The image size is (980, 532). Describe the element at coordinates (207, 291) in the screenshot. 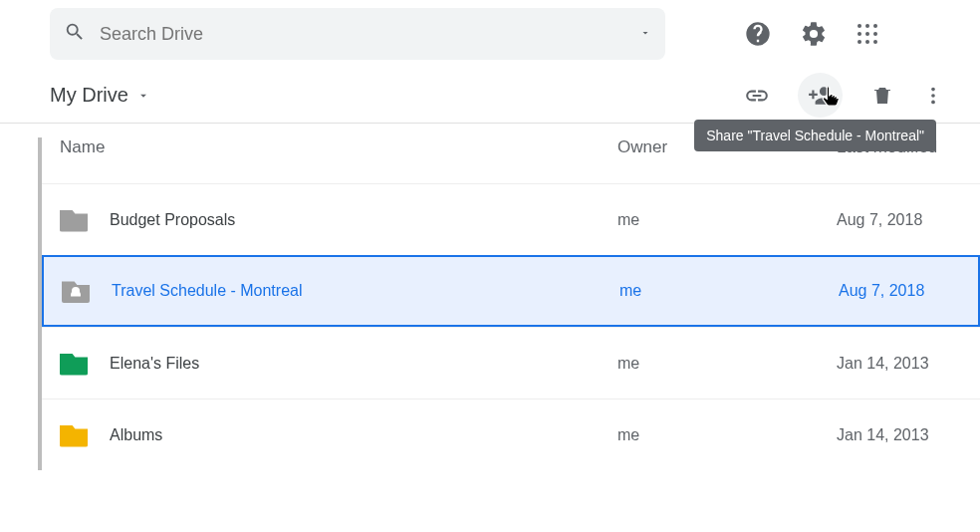

I see `file-name: Travel Schedule - Montreal` at that location.